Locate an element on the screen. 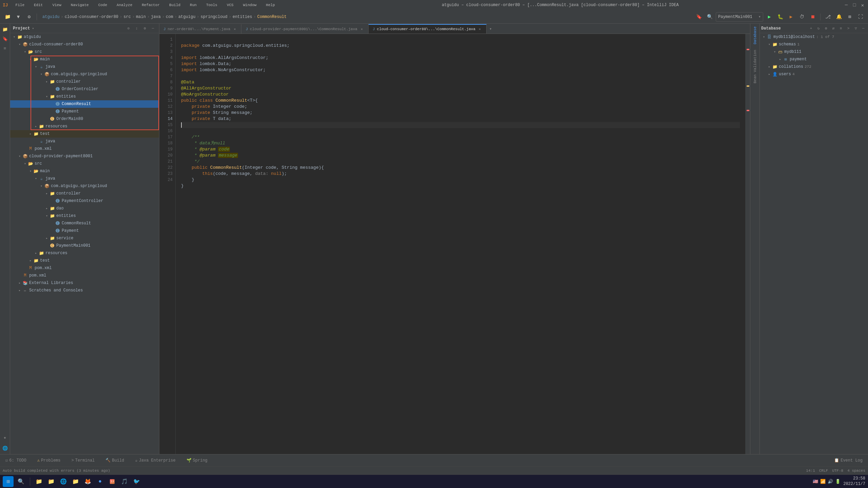 The width and height of the screenshot is (868, 488). bottom-tab-spring: 🌱 Spring is located at coordinates (197, 460).